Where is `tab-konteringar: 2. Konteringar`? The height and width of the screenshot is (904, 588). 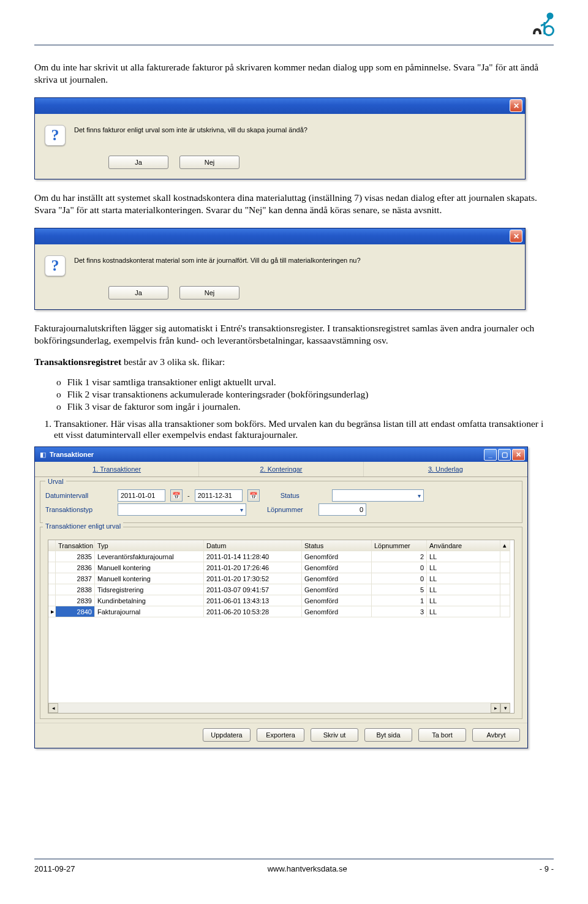 tab-konteringar: 2. Konteringar is located at coordinates (281, 469).